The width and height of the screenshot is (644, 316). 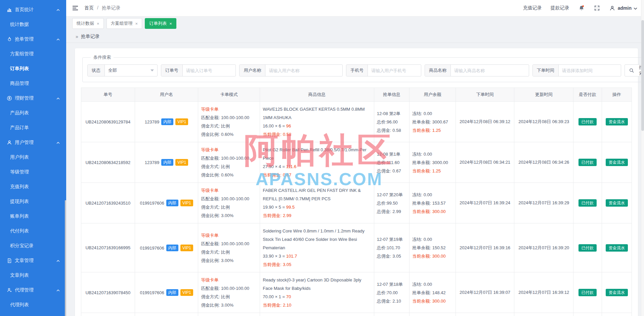 What do you see at coordinates (394, 70) in the screenshot?
I see `phone-input` at bounding box center [394, 70].